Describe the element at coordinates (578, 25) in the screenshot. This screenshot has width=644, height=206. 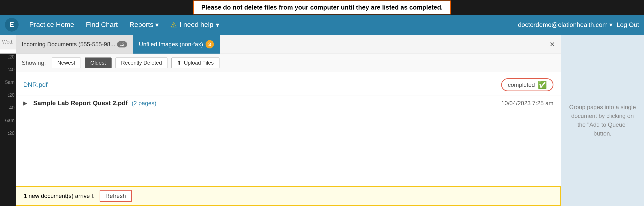
I see `navbar-right: doctordemo@elationhealth.com ▾ Log Out` at that location.